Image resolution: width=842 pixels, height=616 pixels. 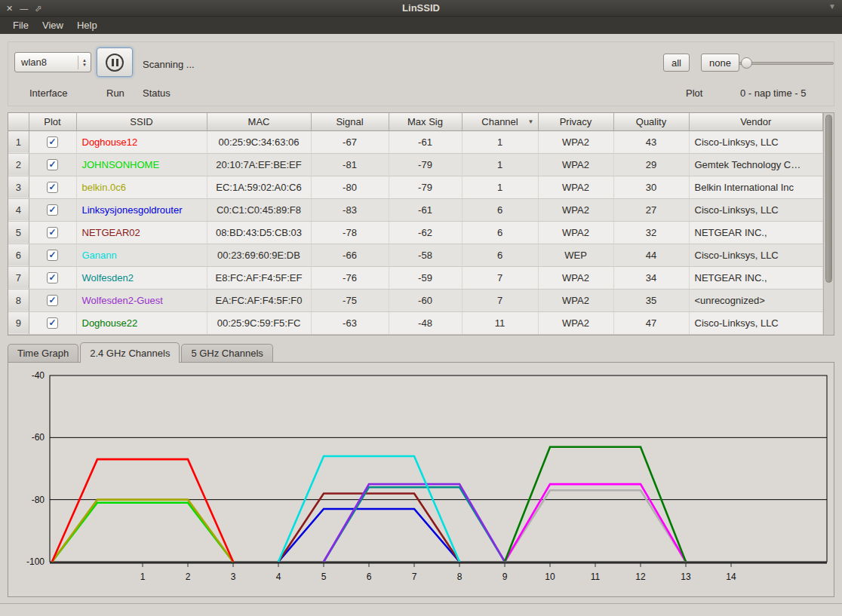 I want to click on plot-none-button: none, so click(x=720, y=63).